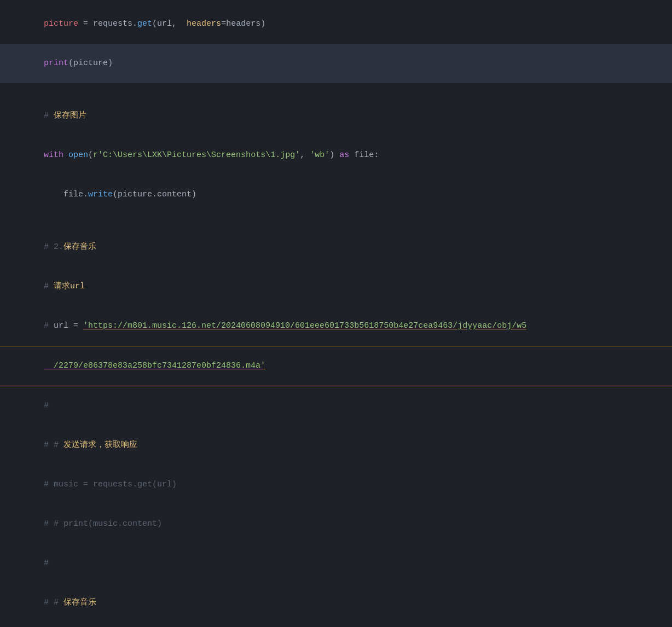 The image size is (672, 627). What do you see at coordinates (336, 195) in the screenshot?
I see `code-line: file.write(picture.content)` at bounding box center [336, 195].